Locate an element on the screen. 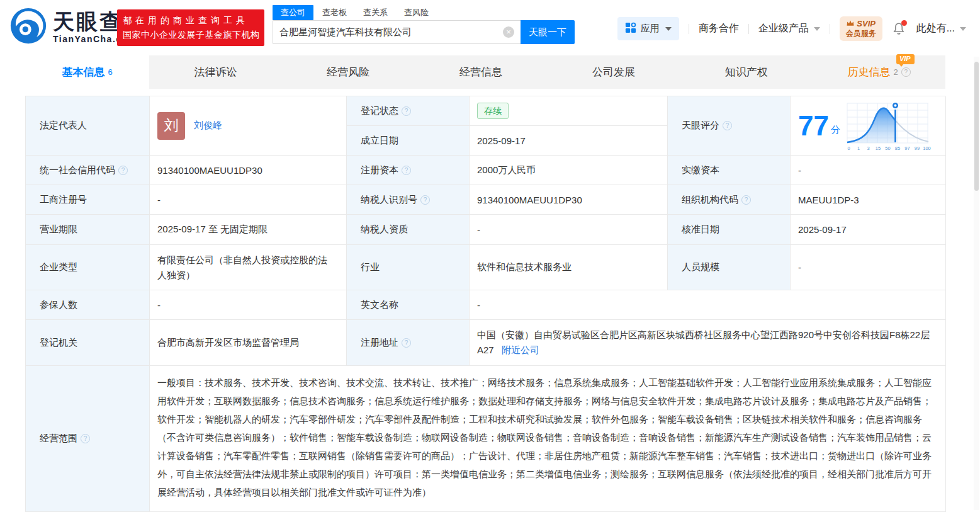 Image resolution: width=980 pixels, height=512 pixels. field-label-biz-reg-no: 工商注册号 is located at coordinates (88, 200).